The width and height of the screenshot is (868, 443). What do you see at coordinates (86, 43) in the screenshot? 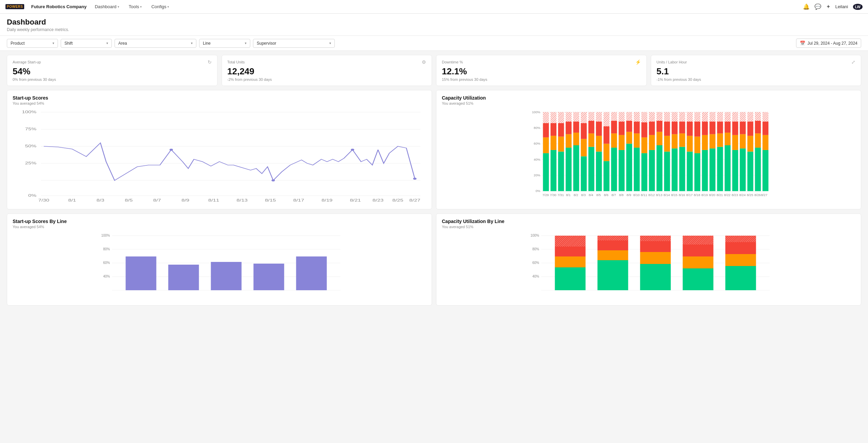
I see `shift-filter: Shift ▾` at bounding box center [86, 43].